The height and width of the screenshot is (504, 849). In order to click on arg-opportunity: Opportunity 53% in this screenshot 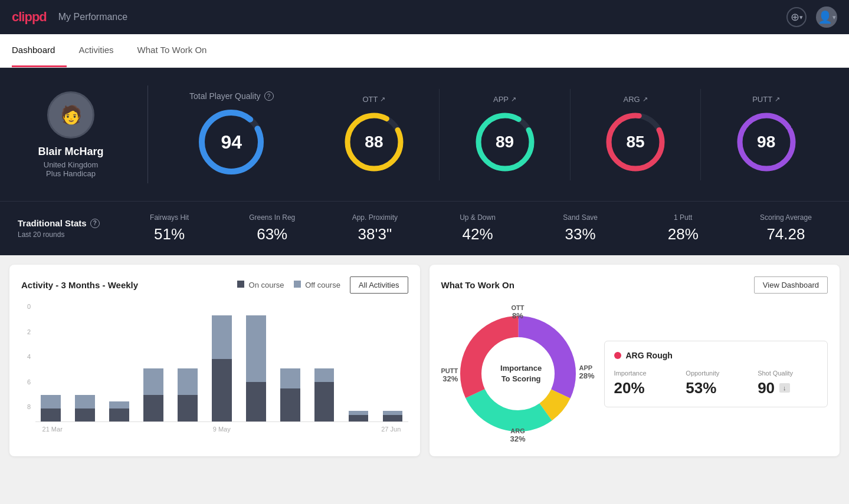, I will do `click(716, 383)`.